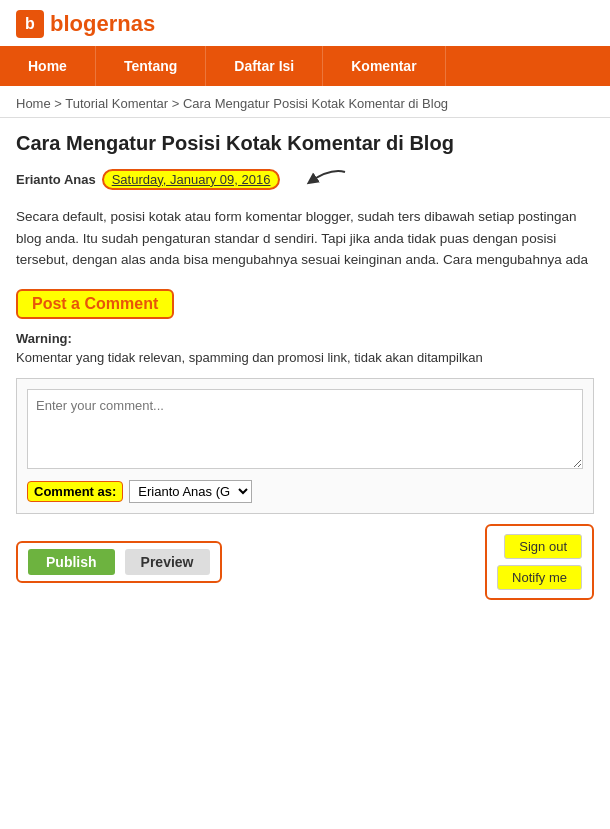 The image size is (610, 829). I want to click on warning-text: Warning: Komentar yang tidak relevan, sp…, so click(305, 348).